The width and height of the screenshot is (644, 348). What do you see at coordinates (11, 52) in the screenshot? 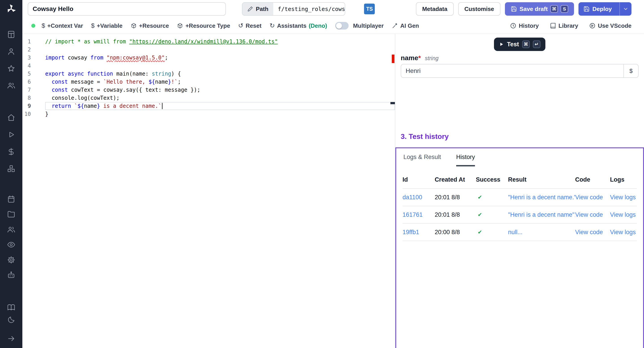
I see `sidebar-item-user` at bounding box center [11, 52].